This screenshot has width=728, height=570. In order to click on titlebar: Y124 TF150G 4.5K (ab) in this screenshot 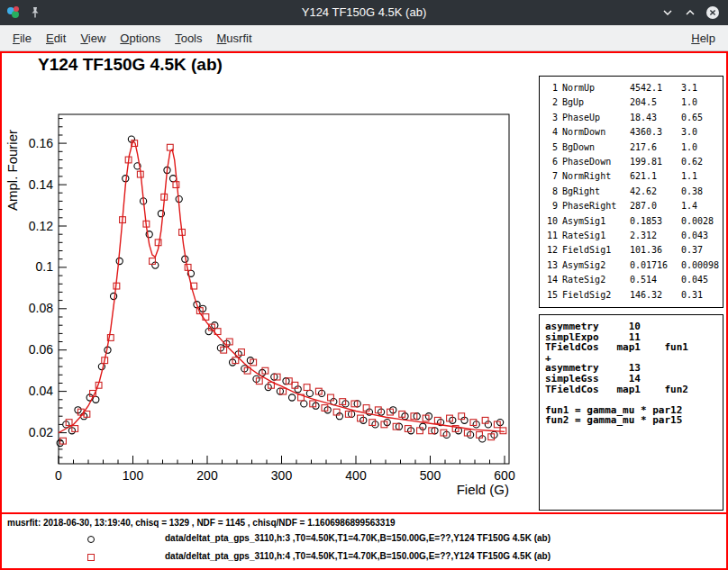, I will do `click(364, 13)`.